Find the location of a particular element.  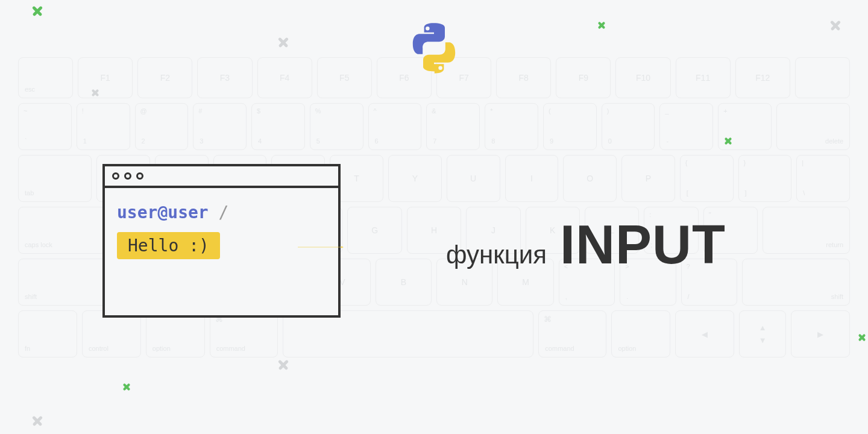

key-b: B is located at coordinates (404, 282).